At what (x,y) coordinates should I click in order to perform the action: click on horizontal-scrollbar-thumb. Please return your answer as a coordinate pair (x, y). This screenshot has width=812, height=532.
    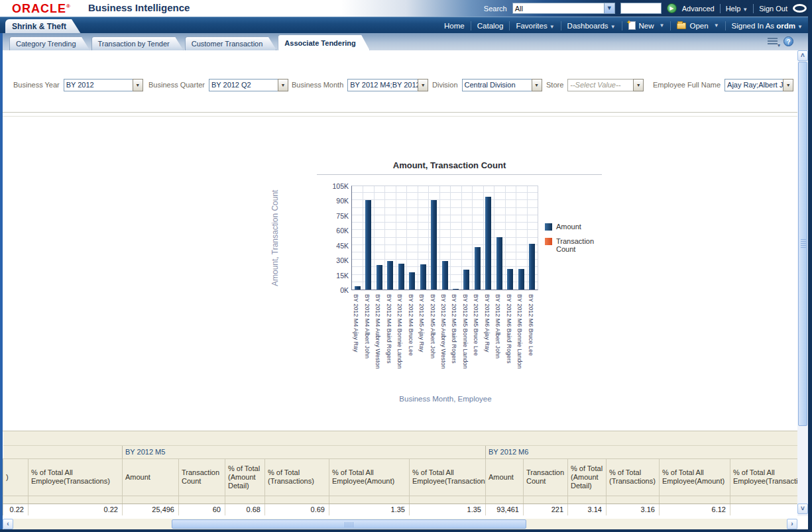
    Looking at the image, I should click on (349, 524).